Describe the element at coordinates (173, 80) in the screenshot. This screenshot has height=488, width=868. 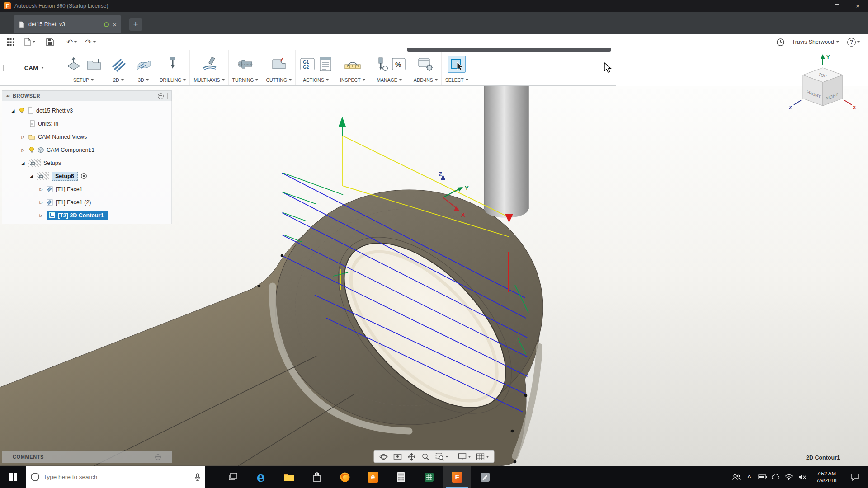
I see `group-label-drilling: DRILLING` at that location.